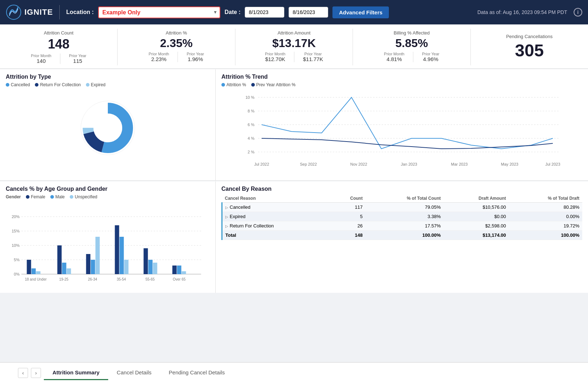 The width and height of the screenshot is (588, 383). What do you see at coordinates (39, 12) in the screenshot?
I see `app-title: IGNITE` at bounding box center [39, 12].